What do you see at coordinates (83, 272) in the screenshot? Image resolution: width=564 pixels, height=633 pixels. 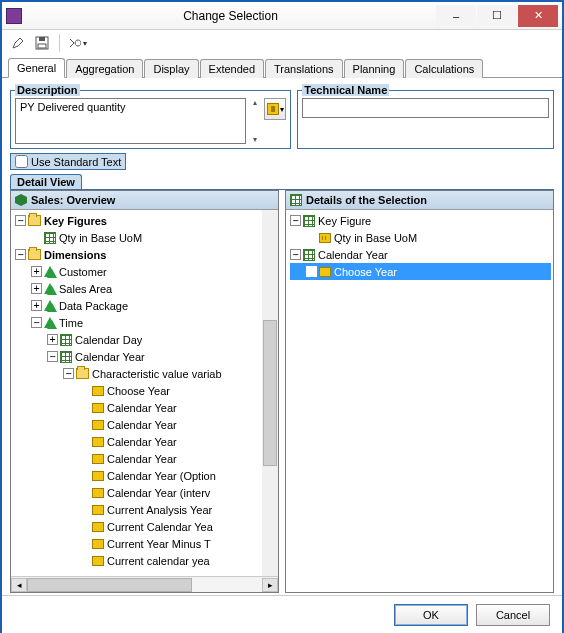 I see `dim-customer: Customer` at bounding box center [83, 272].